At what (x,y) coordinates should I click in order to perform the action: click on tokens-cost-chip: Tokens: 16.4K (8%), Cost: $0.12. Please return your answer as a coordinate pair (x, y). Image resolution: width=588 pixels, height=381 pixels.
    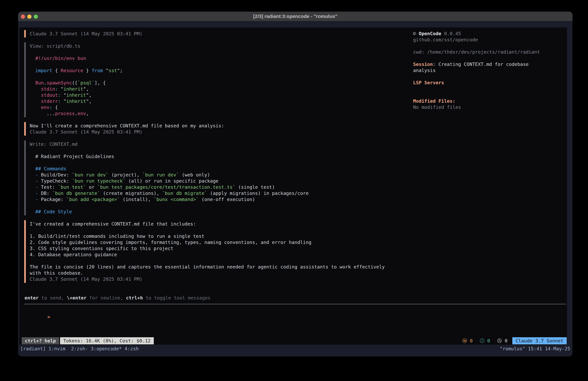
    Looking at the image, I should click on (107, 341).